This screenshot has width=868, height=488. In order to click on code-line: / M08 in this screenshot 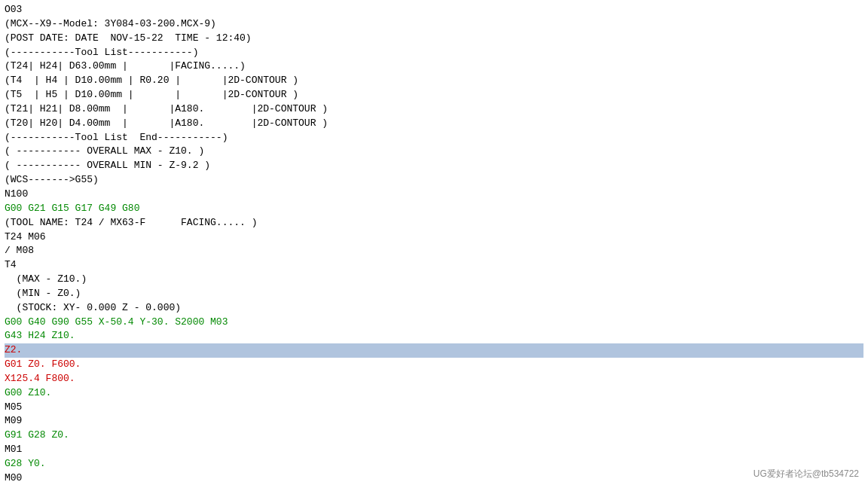, I will do `click(434, 252)`.